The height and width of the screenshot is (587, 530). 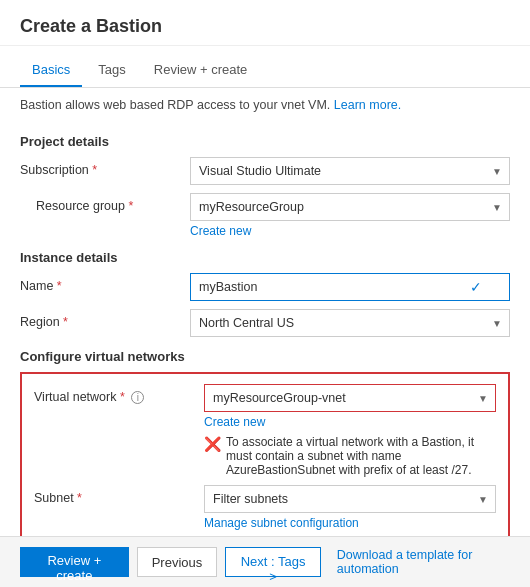 I want to click on learn-more-link: Learn more., so click(x=368, y=105).